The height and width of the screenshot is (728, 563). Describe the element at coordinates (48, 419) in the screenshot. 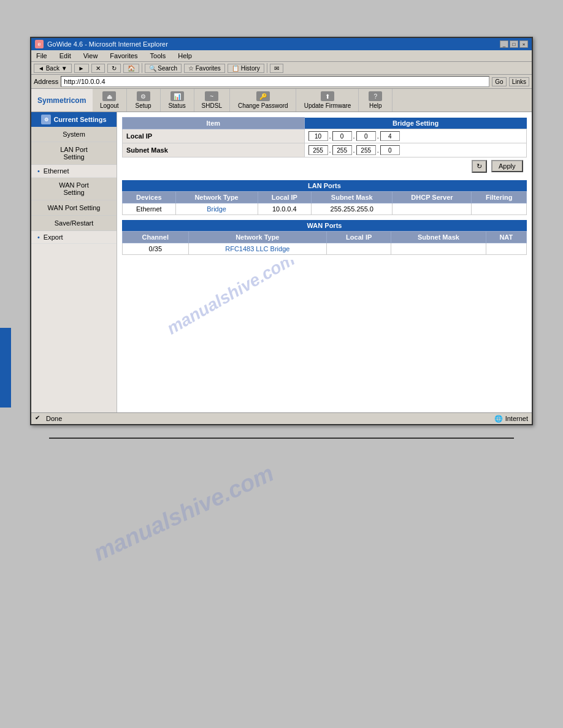

I see `status-left: ✔ Done` at that location.